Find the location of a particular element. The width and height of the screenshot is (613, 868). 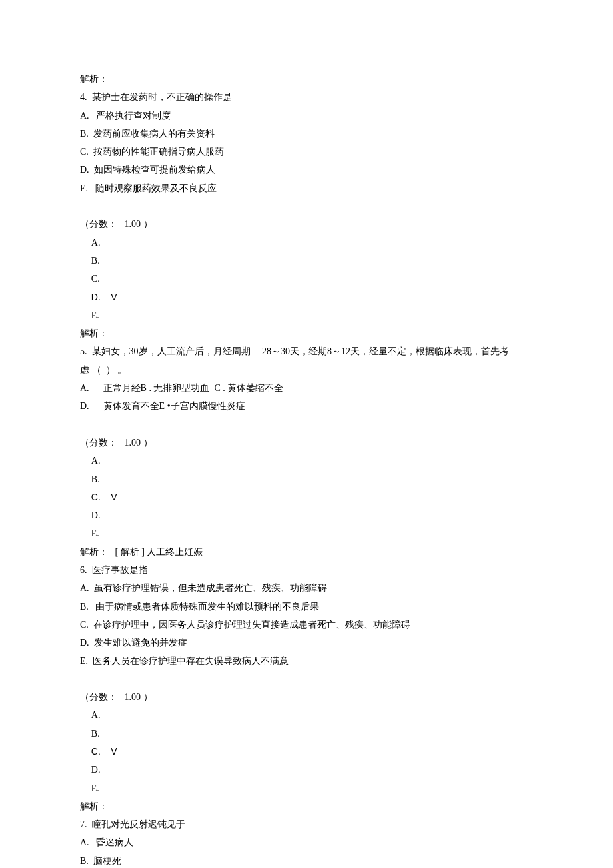

q5-ans-a: A. is located at coordinates (306, 461).